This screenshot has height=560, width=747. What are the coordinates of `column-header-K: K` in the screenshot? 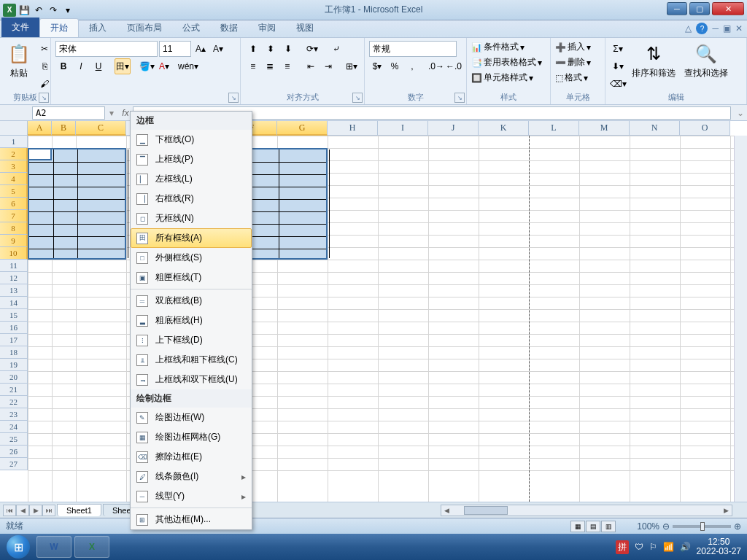 It's located at (503, 128).